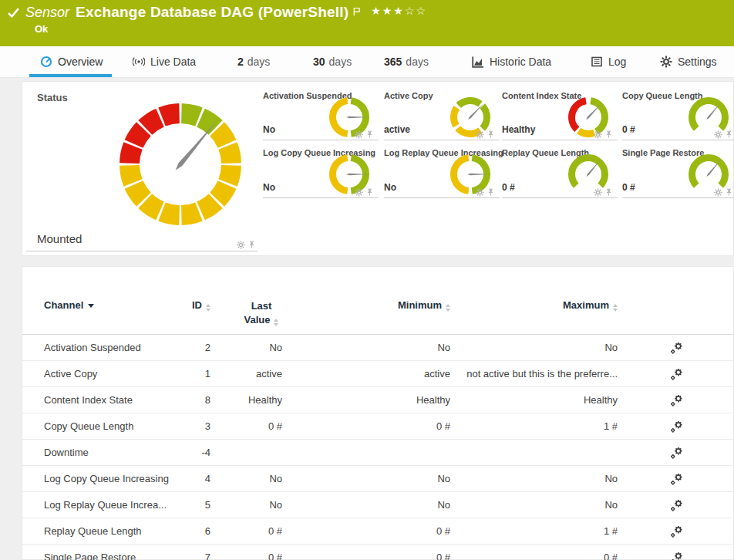 The height and width of the screenshot is (560, 734). I want to click on sensor-status-banner: Sensor Exchange Database DAG (PowerShell…, so click(367, 23).